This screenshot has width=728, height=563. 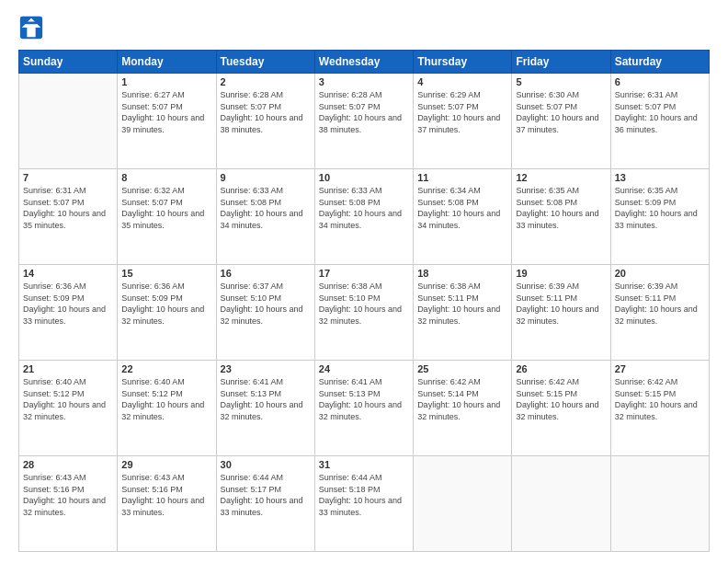 I want to click on day-info: Sunrise: 6:30 AMSunset: 5:07 PMDaylight:…, so click(x=561, y=112).